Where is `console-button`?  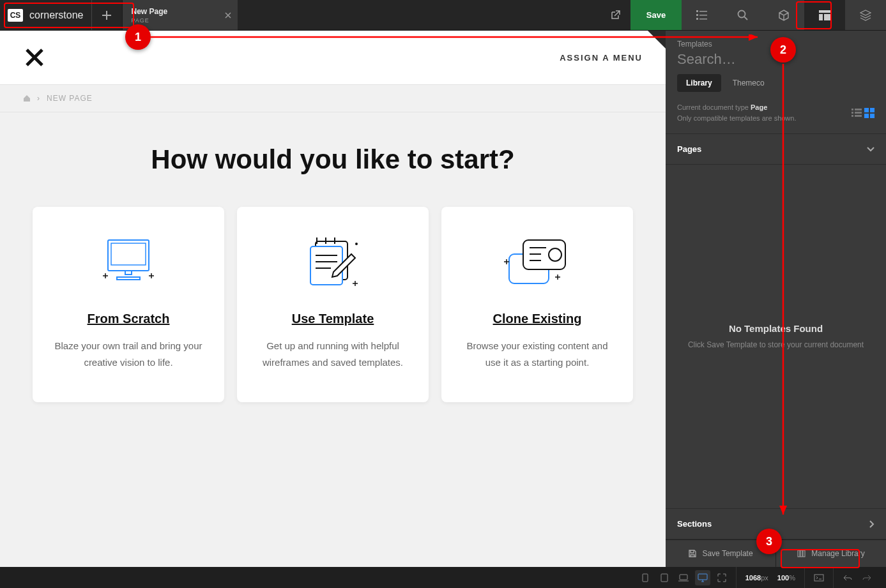 console-button is located at coordinates (819, 578).